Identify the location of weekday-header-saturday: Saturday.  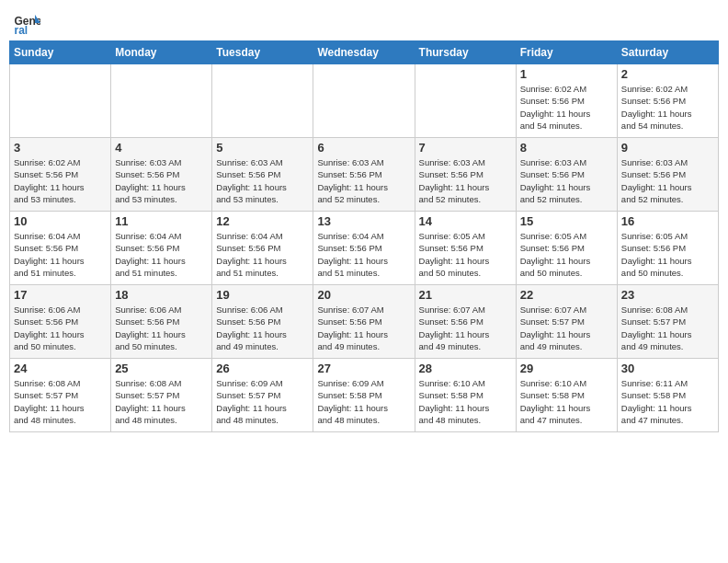
(667, 53).